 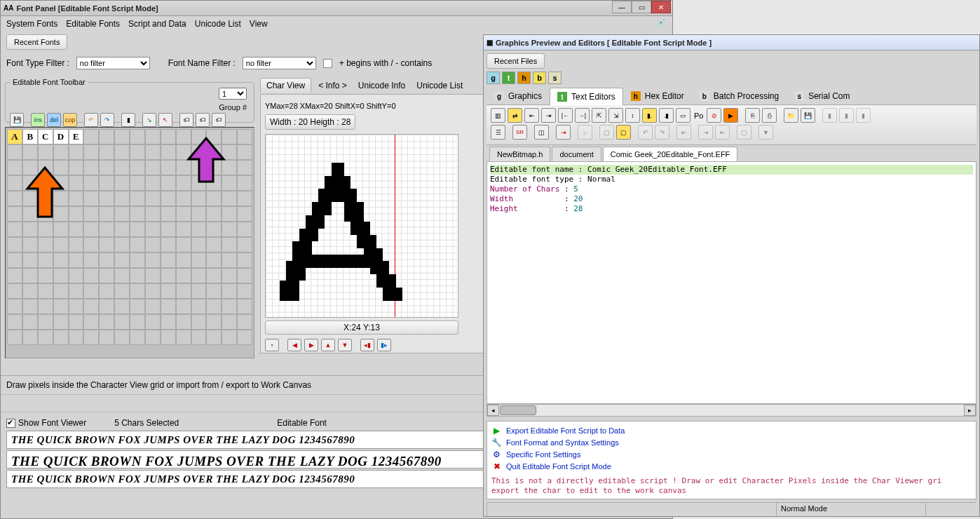 I want to click on file-tab: Comic Geek_20Editable_Font.EFF, so click(x=670, y=154).